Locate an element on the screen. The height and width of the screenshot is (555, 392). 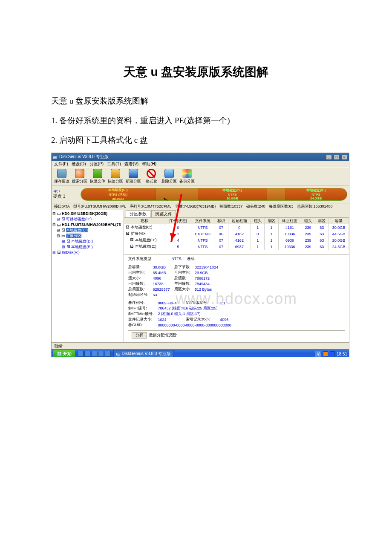
seg-d-type: NTFS is located at coordinates (233, 194).